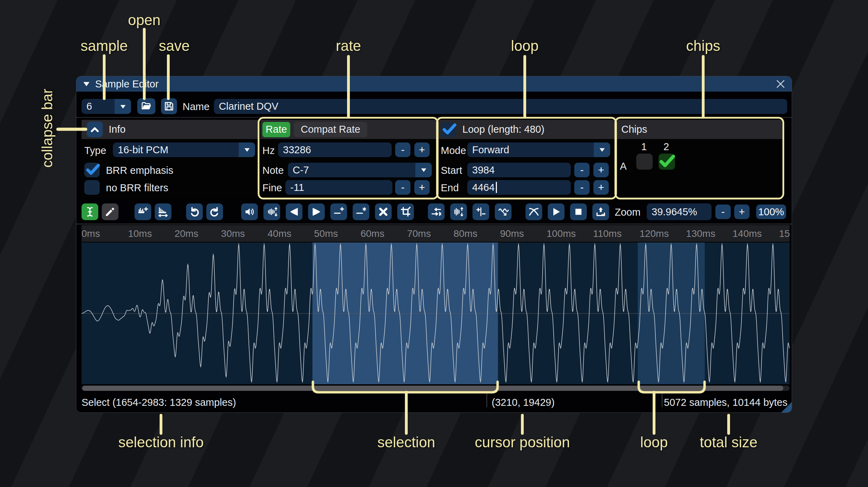  What do you see at coordinates (249, 212) in the screenshot?
I see `amplify-button` at bounding box center [249, 212].